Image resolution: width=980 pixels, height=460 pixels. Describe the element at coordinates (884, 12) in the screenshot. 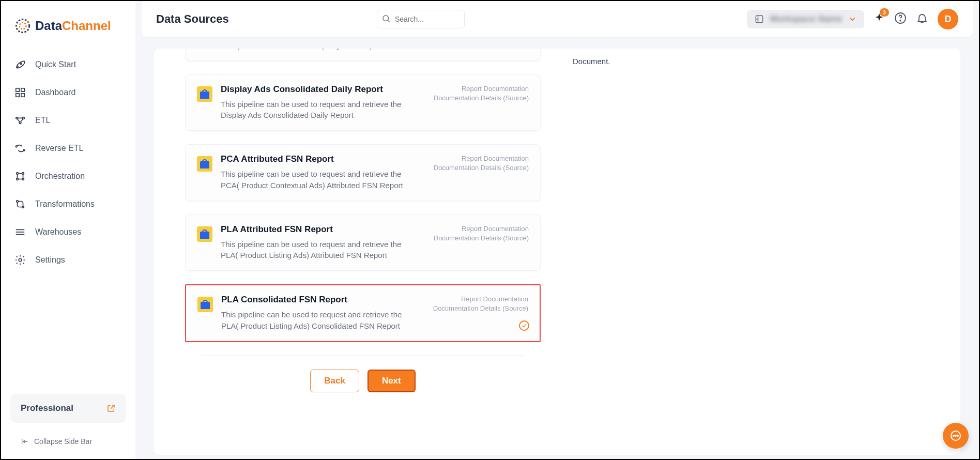

I see `notification-badge: 3` at that location.